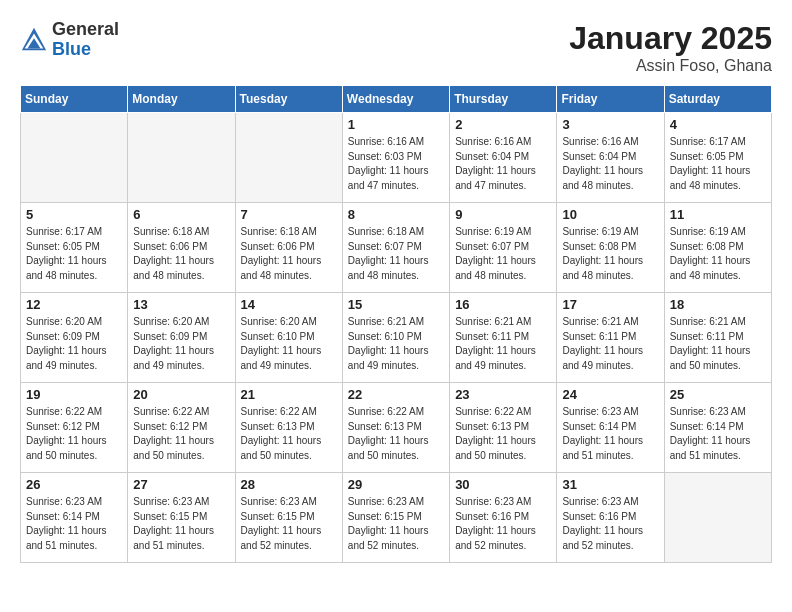  What do you see at coordinates (182, 248) in the screenshot?
I see `calendar-cell: 6Sunrise: 6:18 AM Sunset: 6:06 PM Daylig…` at bounding box center [182, 248].